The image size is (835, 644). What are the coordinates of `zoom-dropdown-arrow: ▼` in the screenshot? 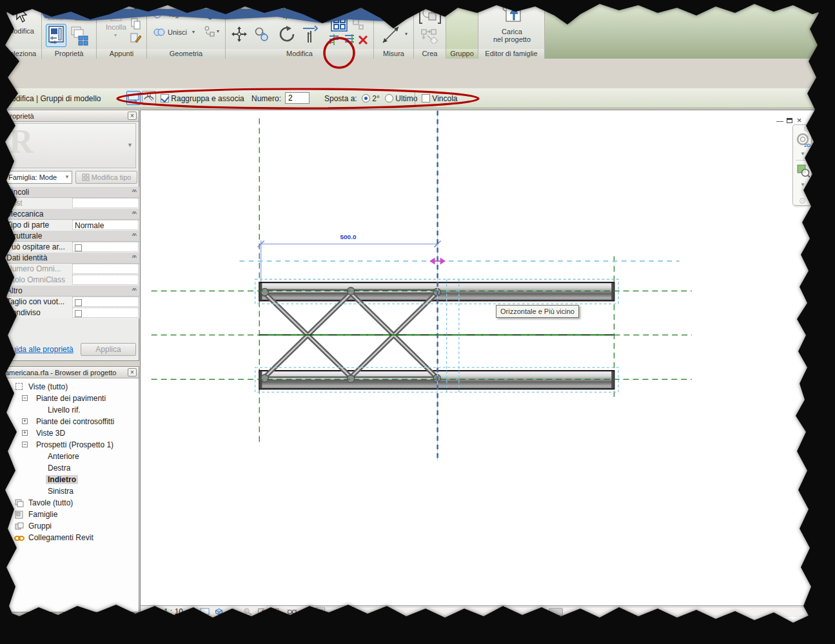 It's located at (803, 184).